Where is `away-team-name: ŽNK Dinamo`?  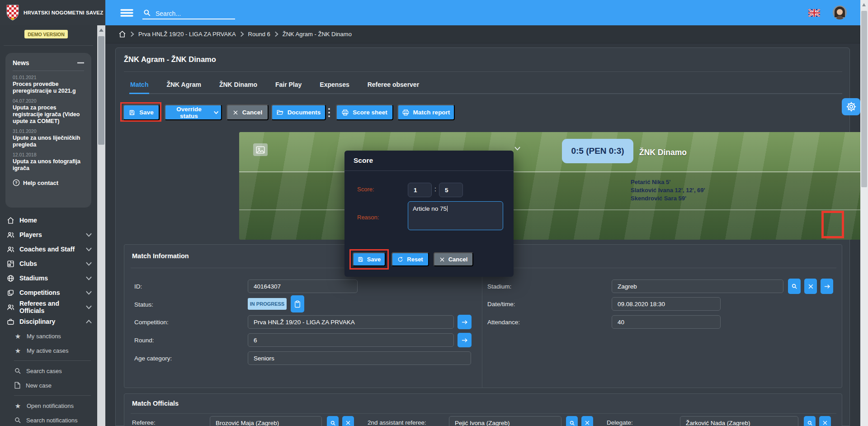 away-team-name: ŽNK Dinamo is located at coordinates (663, 153).